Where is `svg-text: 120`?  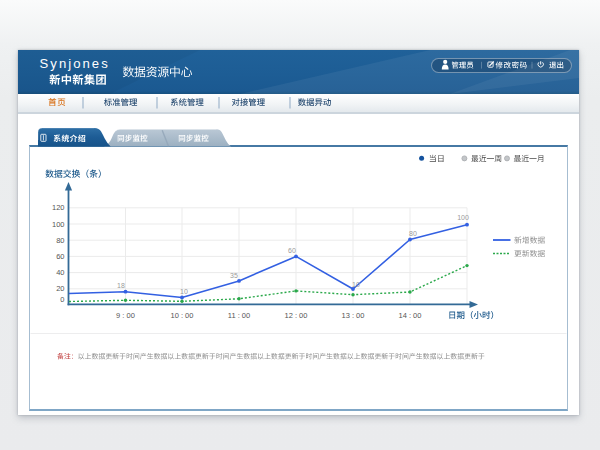
svg-text: 120 is located at coordinates (58, 208).